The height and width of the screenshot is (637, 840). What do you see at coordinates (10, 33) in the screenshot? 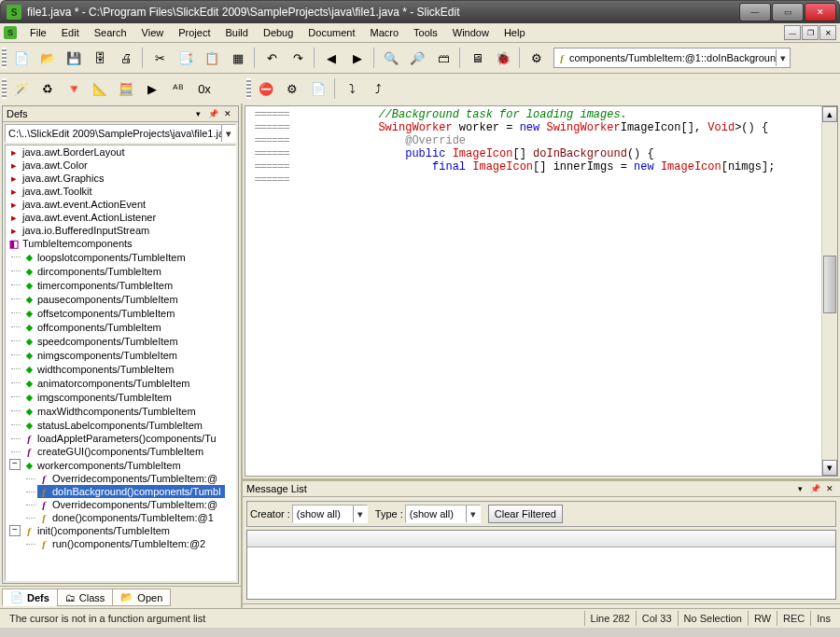
I see `mdi-app-icon: S` at bounding box center [10, 33].